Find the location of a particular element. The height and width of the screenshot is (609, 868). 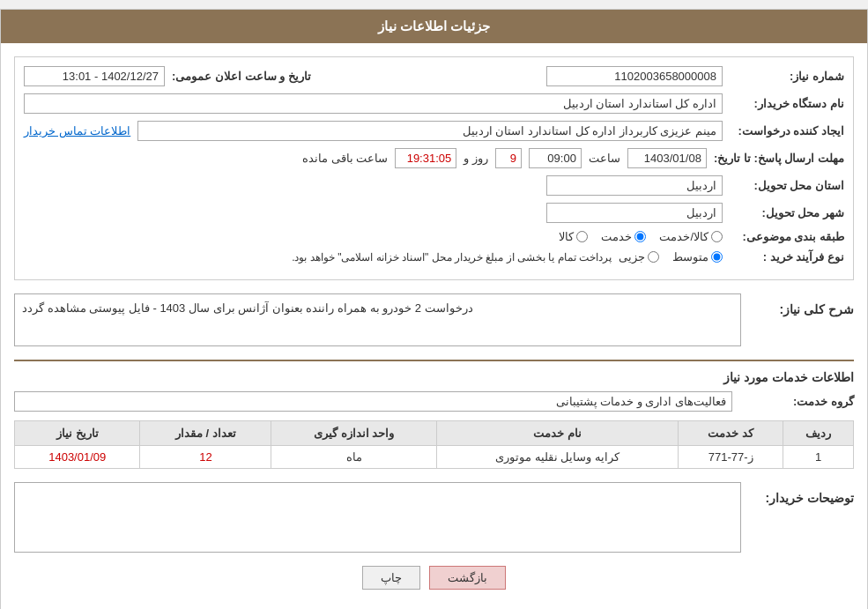

province-label: استان محل تحویل: is located at coordinates (787, 185).